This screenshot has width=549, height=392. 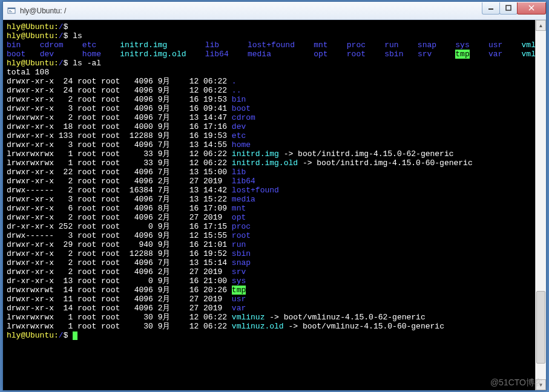 What do you see at coordinates (251, 11) in the screenshot?
I see `window-title: hly@Ubuntu: /` at bounding box center [251, 11].